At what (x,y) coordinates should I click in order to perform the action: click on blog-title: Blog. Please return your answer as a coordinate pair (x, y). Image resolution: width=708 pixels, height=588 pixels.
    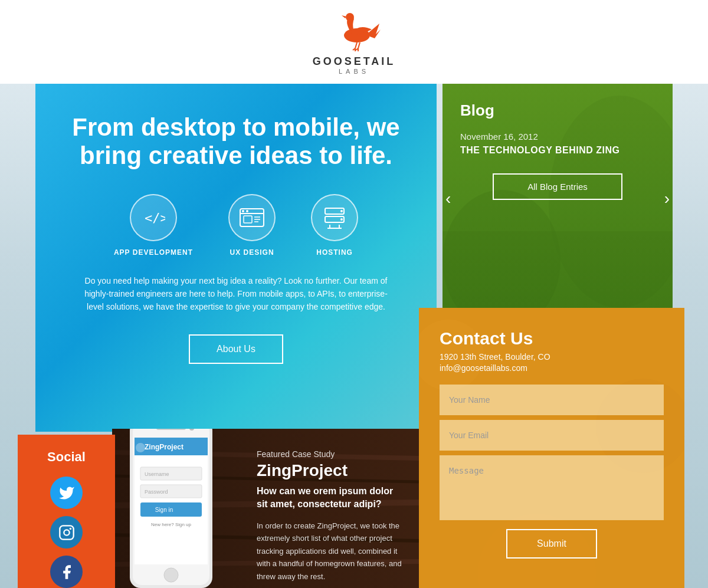
    Looking at the image, I should click on (558, 111).